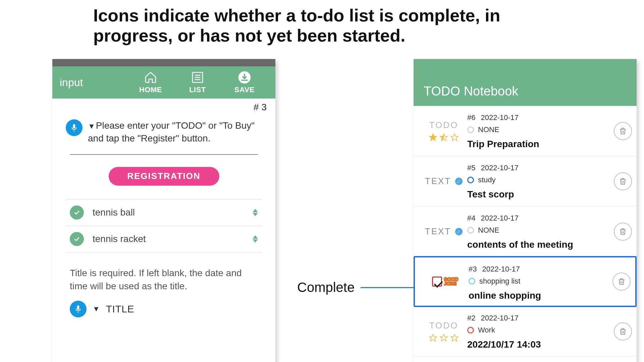 The height and width of the screenshot is (362, 644). What do you see at coordinates (245, 77) in the screenshot?
I see `save-icon` at bounding box center [245, 77].